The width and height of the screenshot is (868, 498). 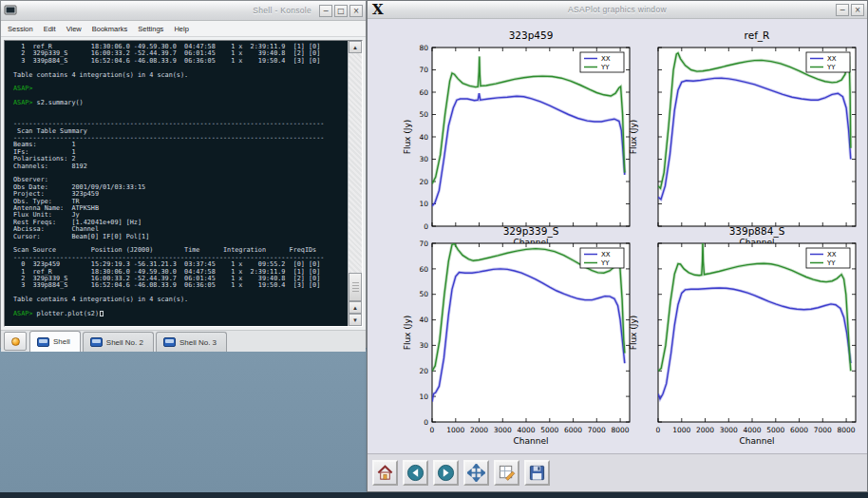 What do you see at coordinates (538, 473) in the screenshot?
I see `save-button` at bounding box center [538, 473].